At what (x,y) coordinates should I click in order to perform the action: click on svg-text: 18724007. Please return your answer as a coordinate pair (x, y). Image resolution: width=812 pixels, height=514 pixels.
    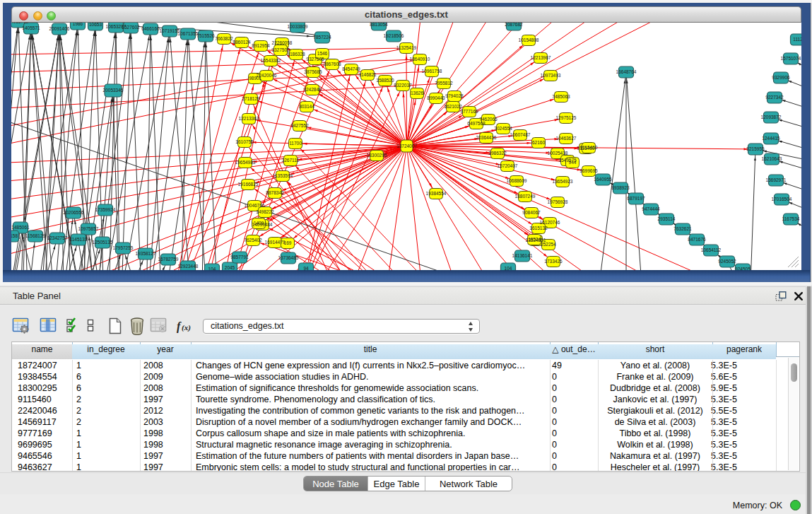
    Looking at the image, I should click on (407, 146).